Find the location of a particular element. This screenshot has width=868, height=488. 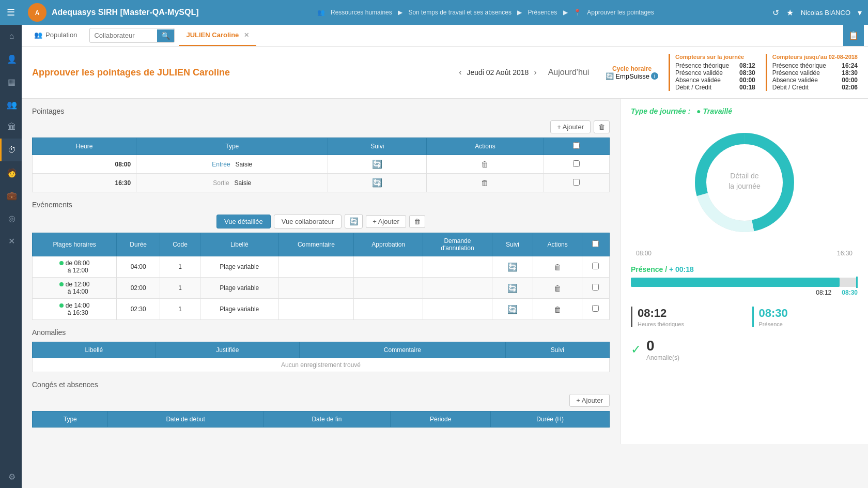

suivi-1: 🔄 is located at coordinates (377, 183).